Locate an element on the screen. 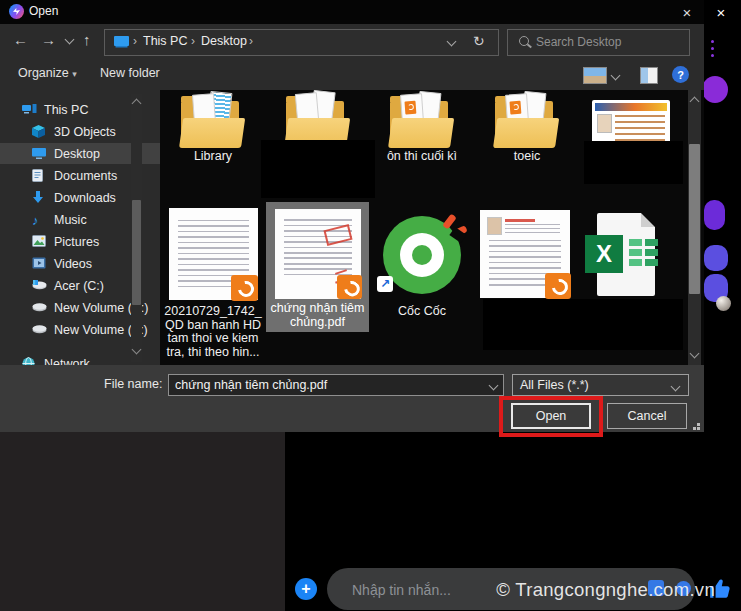 This screenshot has width=741, height=611. details-view-icon is located at coordinates (649, 76).